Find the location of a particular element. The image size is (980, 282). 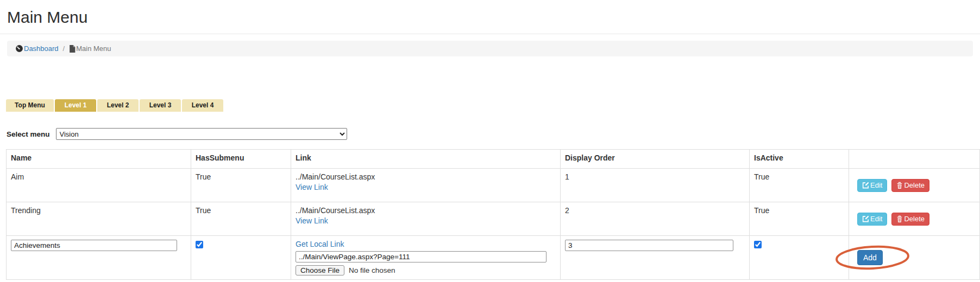

breadcrumb-dashboard-link: Dashboard is located at coordinates (37, 49).